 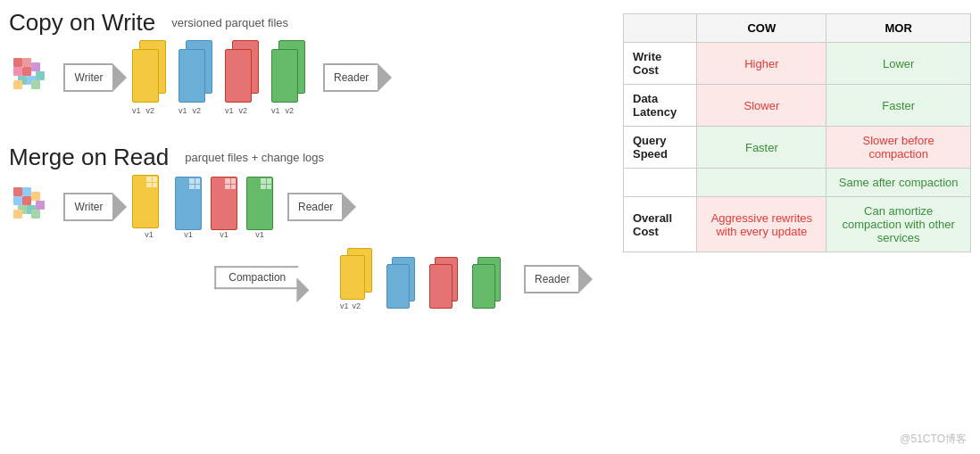 I want to click on cow-blob-icon, so click(x=34, y=78).